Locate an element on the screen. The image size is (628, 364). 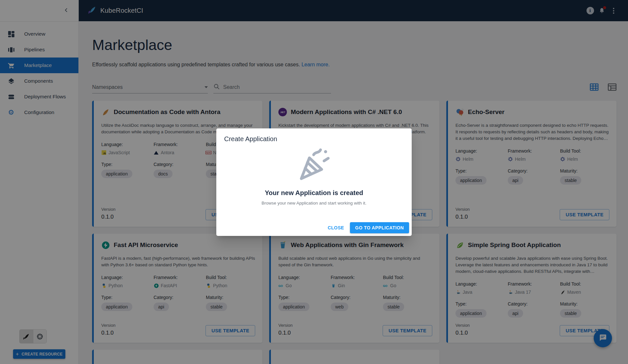
dialog-body: Your new Application is created Browse y… is located at coordinates (314, 181).